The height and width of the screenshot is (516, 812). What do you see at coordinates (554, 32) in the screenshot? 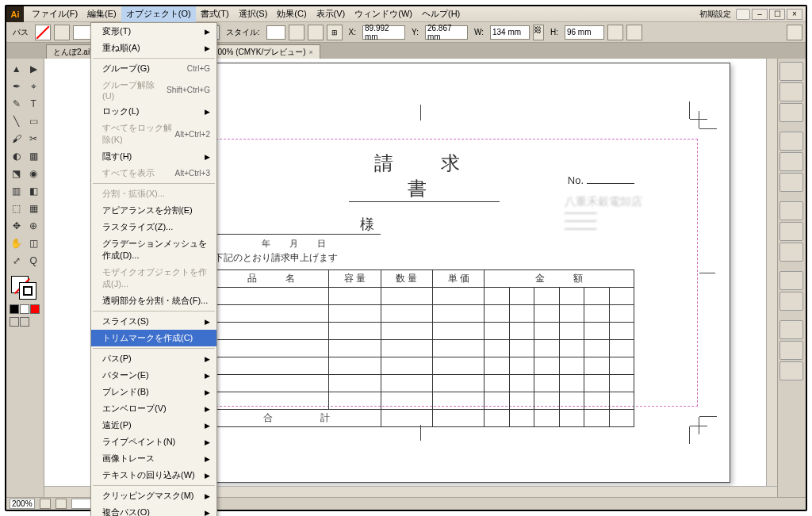
I see `h-label: H:` at bounding box center [554, 32].